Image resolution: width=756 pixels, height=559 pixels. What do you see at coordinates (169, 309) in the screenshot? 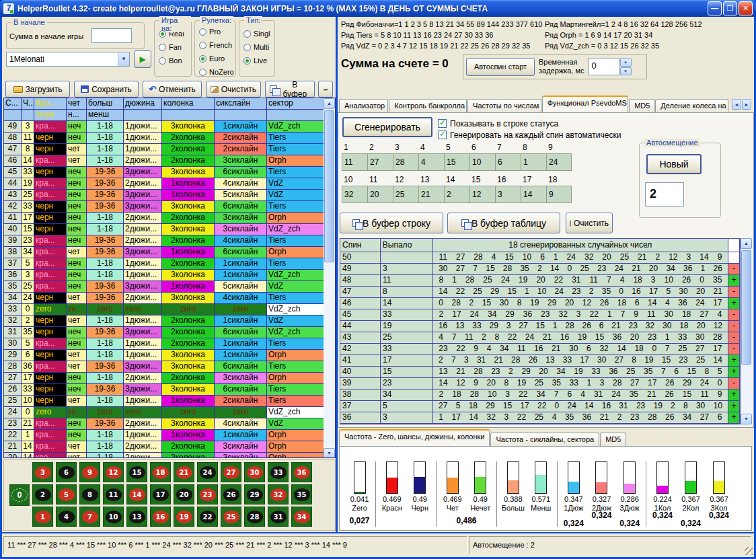
I see `table-row: 330zeroze...zerozerozerozeroVdZ_zch` at bounding box center [169, 309].